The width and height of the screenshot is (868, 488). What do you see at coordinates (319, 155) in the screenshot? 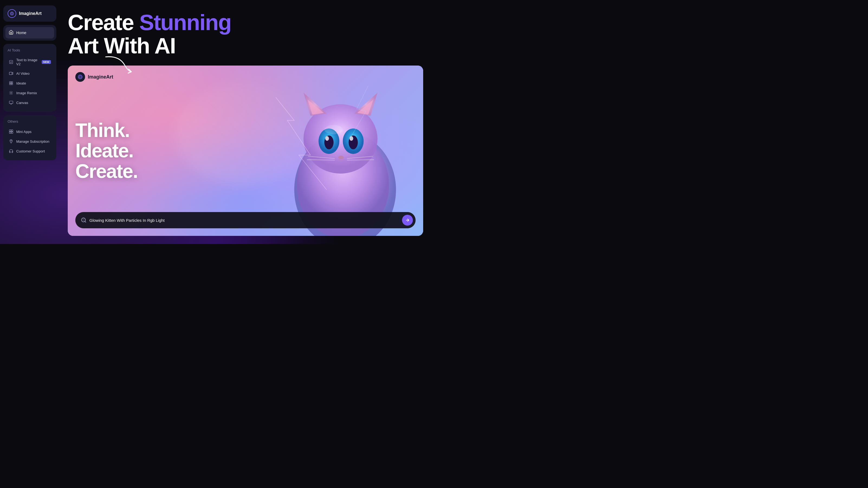
I see `kitten-illustration` at bounding box center [319, 155].